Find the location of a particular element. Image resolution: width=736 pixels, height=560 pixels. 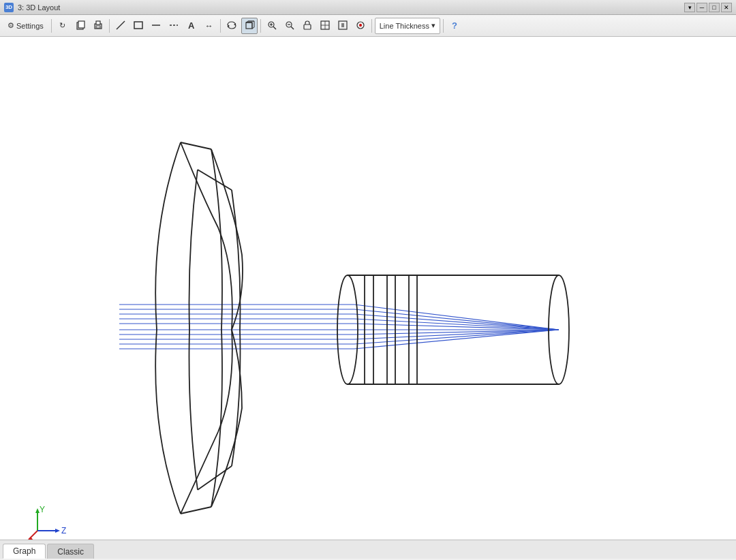

maximize-btn: □ is located at coordinates (714, 7).